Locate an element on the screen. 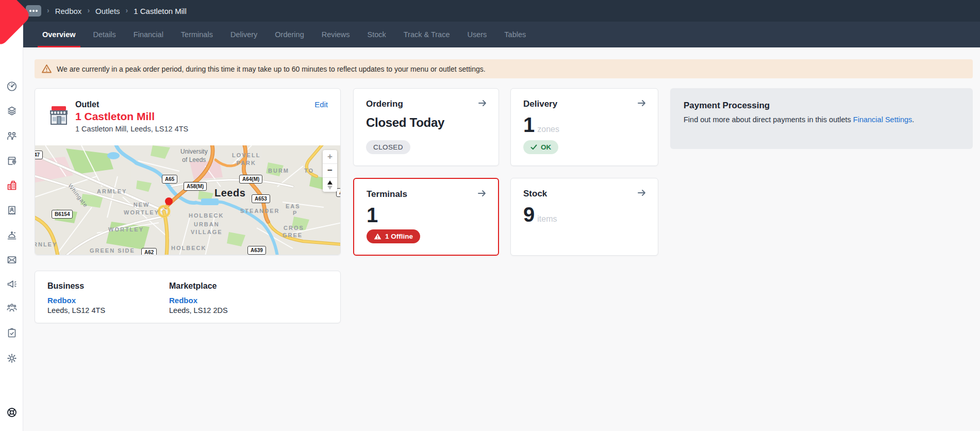 This screenshot has height=431, width=980. check-icon is located at coordinates (534, 147).